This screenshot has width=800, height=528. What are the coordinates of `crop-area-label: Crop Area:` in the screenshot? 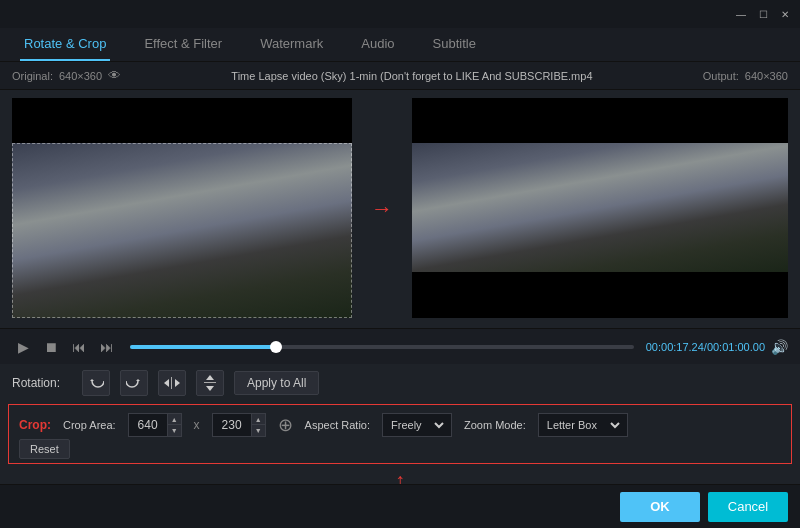 It's located at (90, 425).